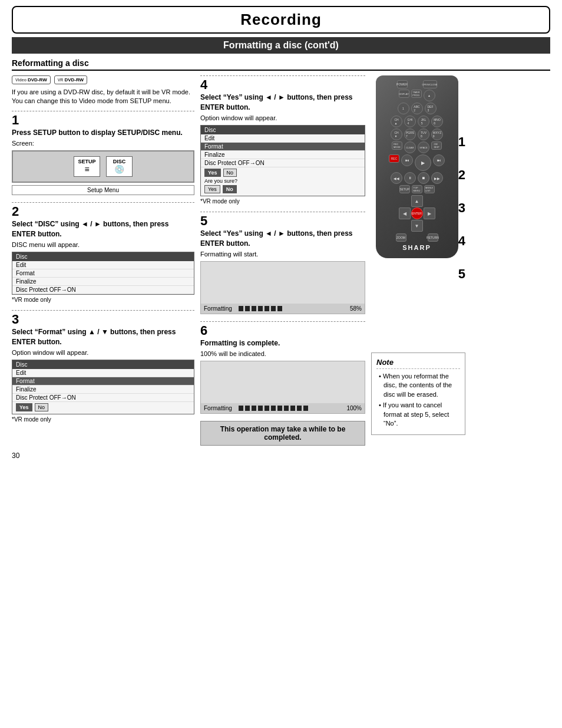 The image size is (562, 728). What do you see at coordinates (418, 363) in the screenshot?
I see `note-title: Note` at bounding box center [418, 363].